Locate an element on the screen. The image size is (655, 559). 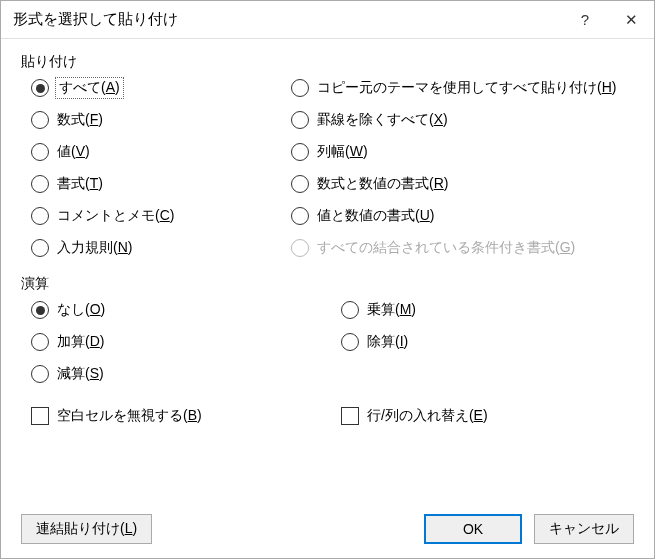
ok-button: OK is located at coordinates (473, 529).